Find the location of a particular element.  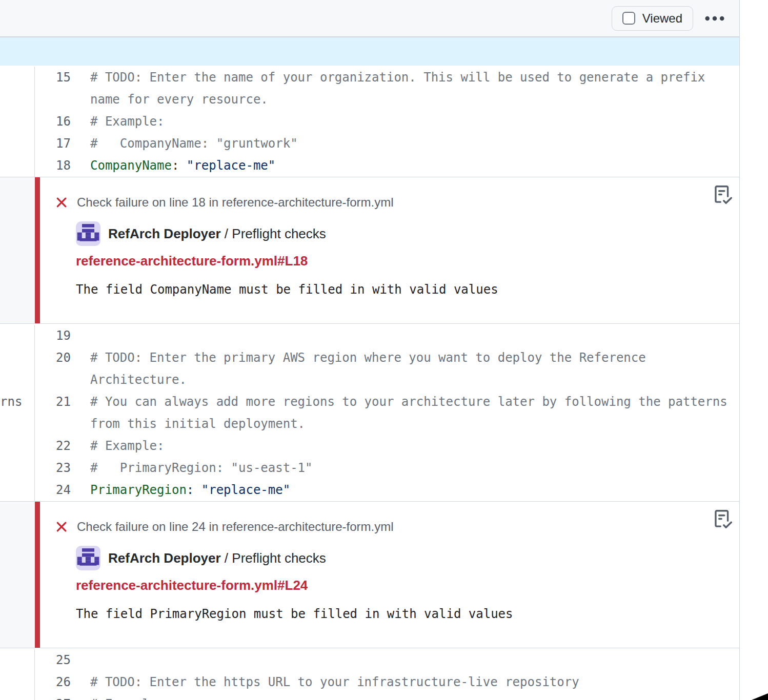

code-line-text: # You can always add more regions to you… is located at coordinates (405, 413).